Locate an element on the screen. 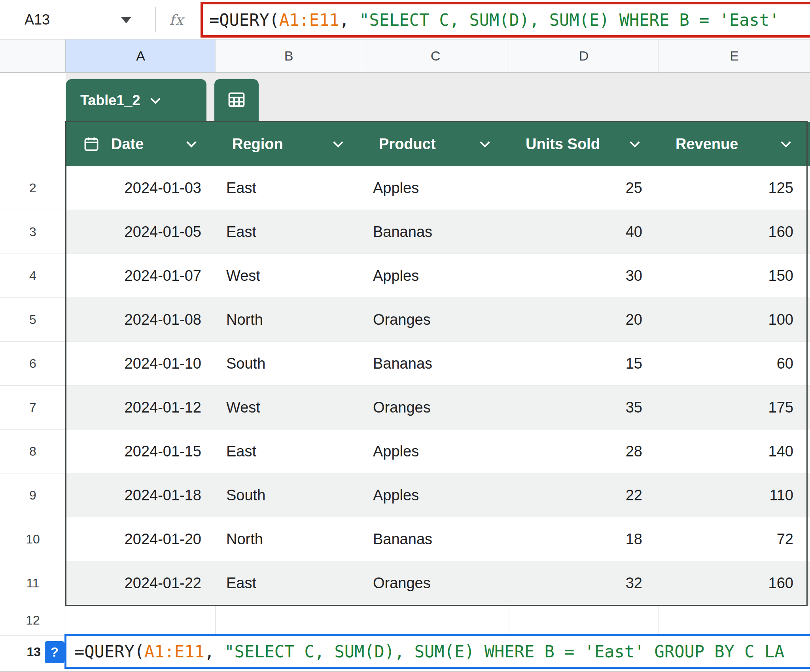 This screenshot has width=810, height=672. table-header-region: Region is located at coordinates (289, 144).